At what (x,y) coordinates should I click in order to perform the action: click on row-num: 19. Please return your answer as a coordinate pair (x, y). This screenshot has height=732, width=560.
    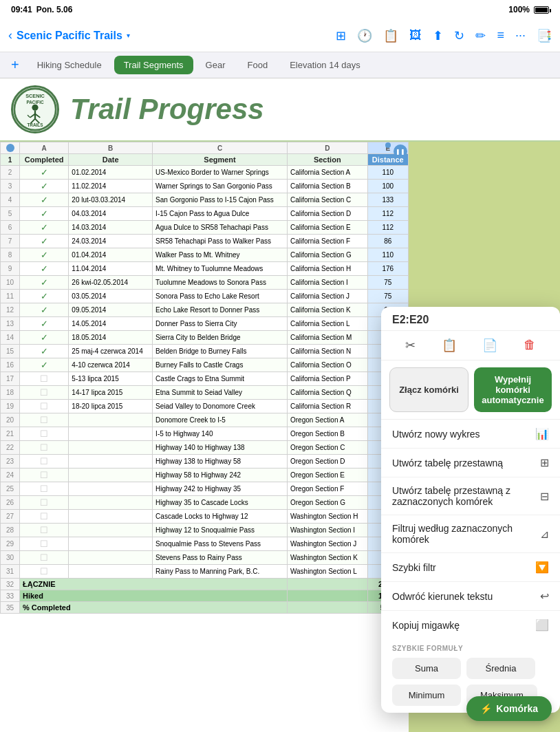
    Looking at the image, I should click on (10, 407).